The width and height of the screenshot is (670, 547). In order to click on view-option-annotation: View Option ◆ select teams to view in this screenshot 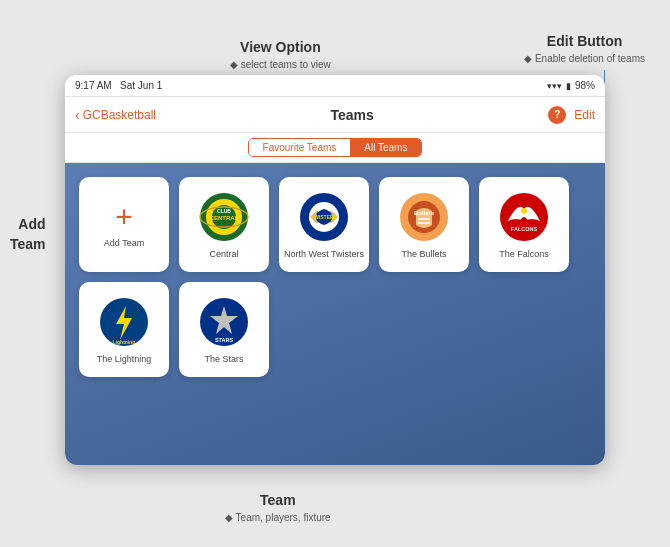, I will do `click(280, 55)`.